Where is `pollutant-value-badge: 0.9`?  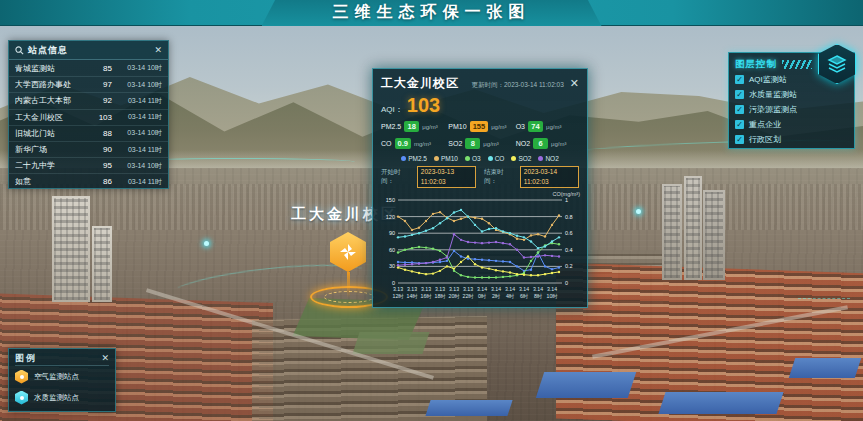
pollutant-value-badge: 0.9 is located at coordinates (403, 144).